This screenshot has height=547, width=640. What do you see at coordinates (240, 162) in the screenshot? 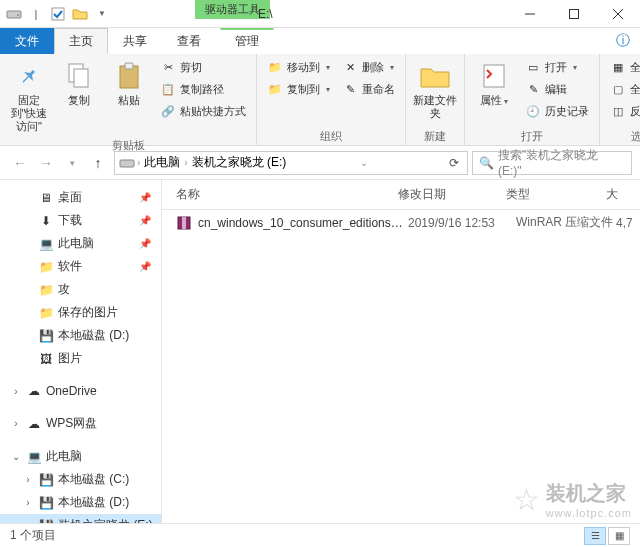
I see `crumb-current: 装机之家晓龙 (E:)` at bounding box center [240, 162].